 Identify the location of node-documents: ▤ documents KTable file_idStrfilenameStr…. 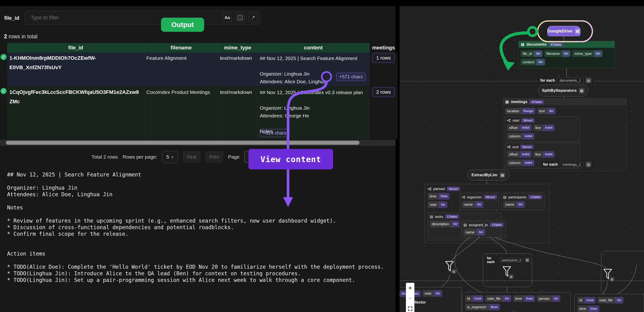
(566, 54).